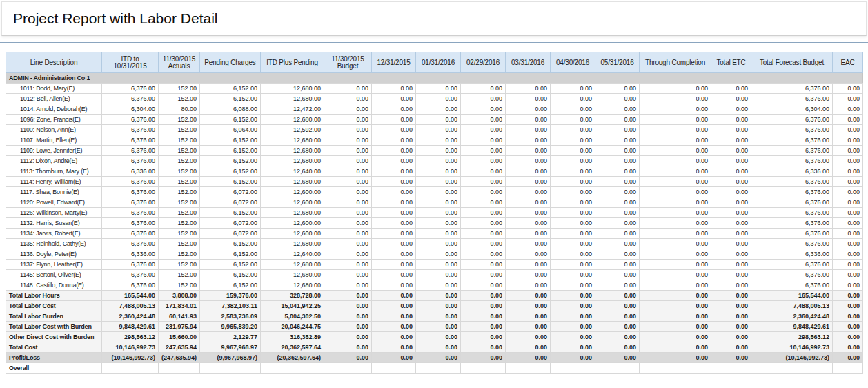 This screenshot has width=868, height=388. What do you see at coordinates (293, 327) in the screenshot?
I see `cell: 20,046,244.75` at bounding box center [293, 327].